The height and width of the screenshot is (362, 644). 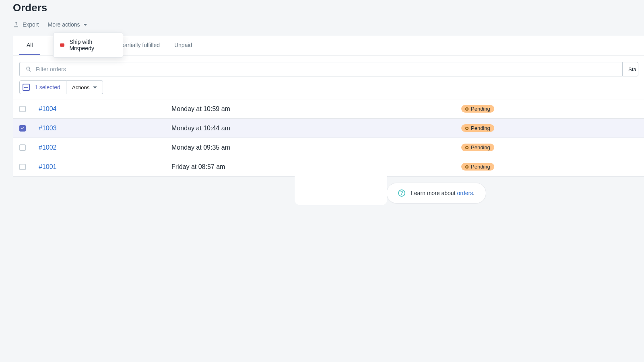 I want to click on search-icon, so click(x=29, y=69).